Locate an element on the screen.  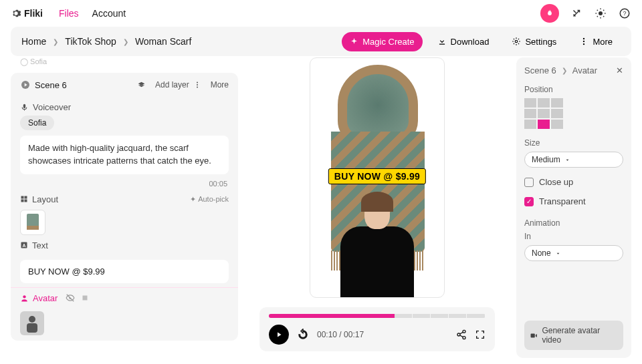
mic-icon is located at coordinates (24, 107).